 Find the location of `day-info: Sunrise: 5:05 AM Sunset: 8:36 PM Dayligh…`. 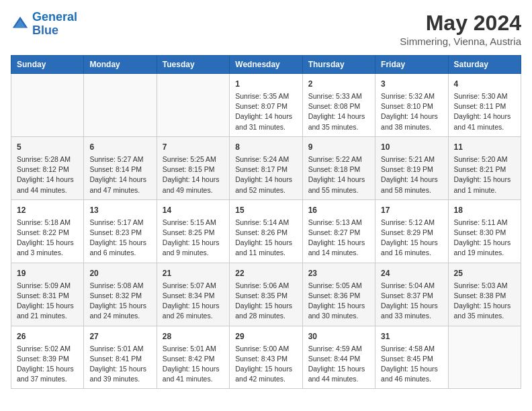

day-info: Sunrise: 5:05 AM Sunset: 8:36 PM Dayligh… is located at coordinates (339, 301).